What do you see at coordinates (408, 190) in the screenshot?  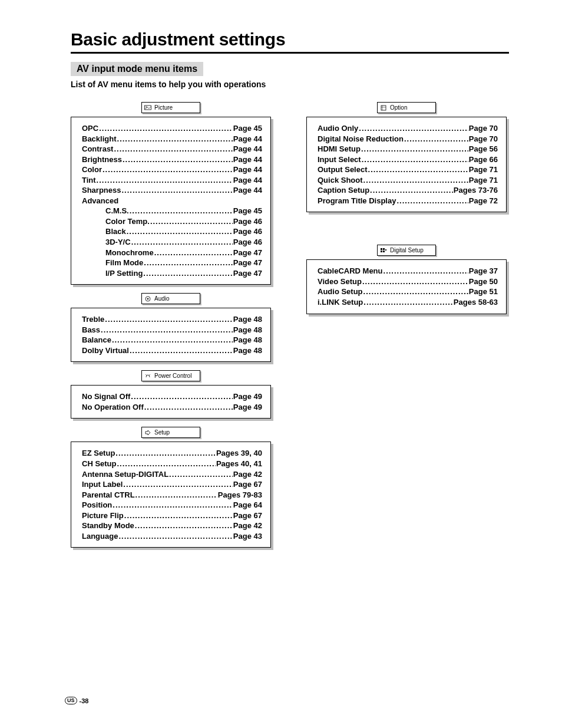 I see `menu-item: Caption Setup Pages 73-76` at bounding box center [408, 190].